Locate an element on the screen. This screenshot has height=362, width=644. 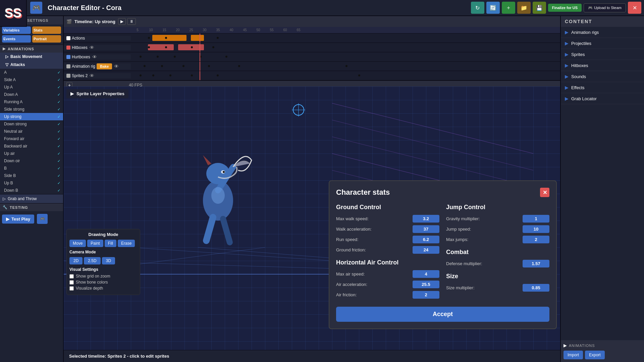
arrow-grab-locator: ▶ is located at coordinates (567, 99).